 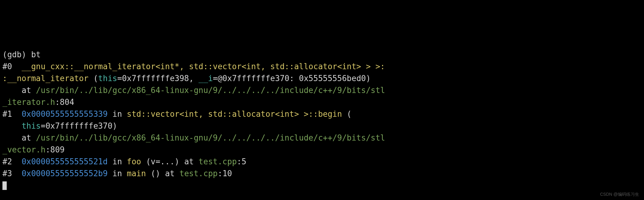 I want to click on frame-function-cont: :, so click(x=5, y=78).